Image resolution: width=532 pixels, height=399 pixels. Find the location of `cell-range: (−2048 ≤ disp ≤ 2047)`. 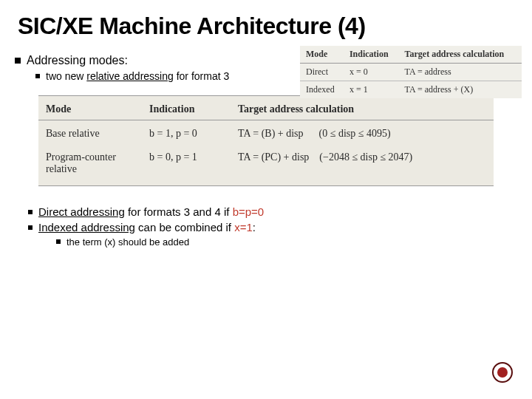

cell-range: (−2048 ≤ disp ≤ 2047) is located at coordinates (366, 157).